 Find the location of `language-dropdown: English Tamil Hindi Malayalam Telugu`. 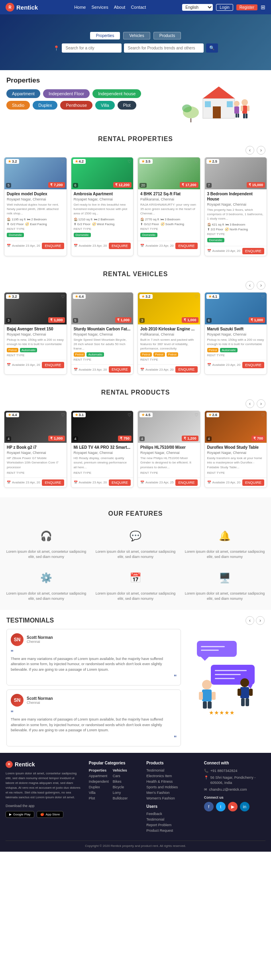

language-dropdown: English Tamil Hindi Malayalam Telugu is located at coordinates (198, 7).